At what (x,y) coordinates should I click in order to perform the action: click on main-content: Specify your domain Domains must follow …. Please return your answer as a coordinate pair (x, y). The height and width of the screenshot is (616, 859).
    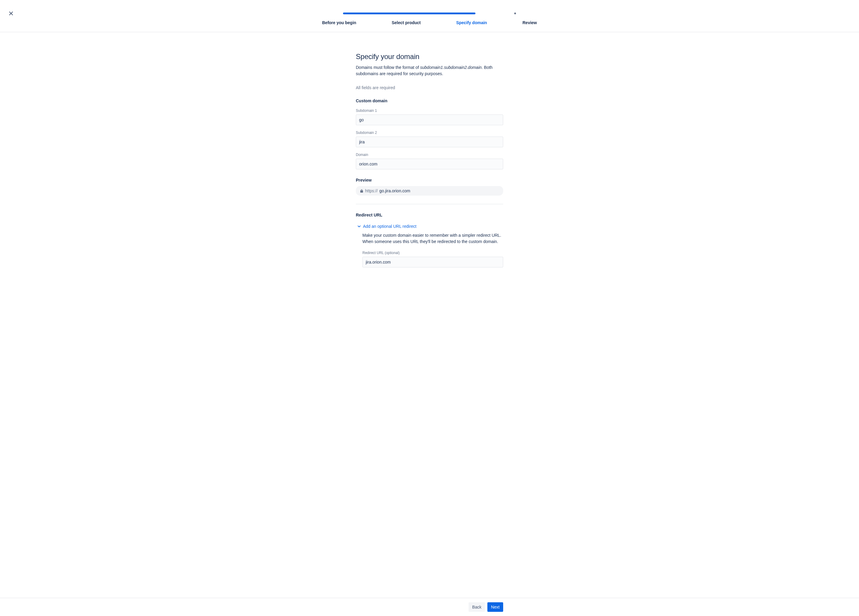
    Looking at the image, I should click on (430, 163).